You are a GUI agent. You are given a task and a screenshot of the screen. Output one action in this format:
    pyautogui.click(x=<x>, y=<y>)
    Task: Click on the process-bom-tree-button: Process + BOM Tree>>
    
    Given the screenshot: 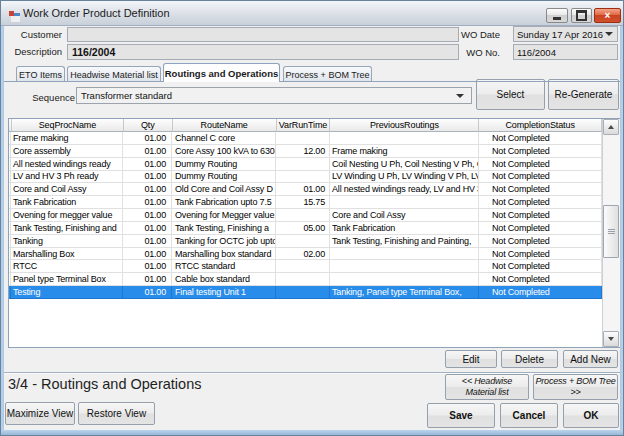 What is the action you would take?
    pyautogui.click(x=576, y=387)
    